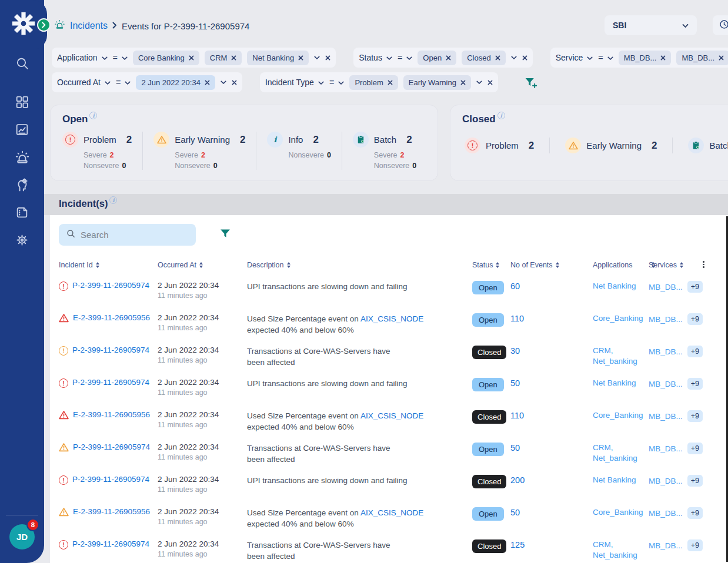 The image size is (728, 563). Describe the element at coordinates (486, 265) in the screenshot. I see `column-header-status: Status` at that location.